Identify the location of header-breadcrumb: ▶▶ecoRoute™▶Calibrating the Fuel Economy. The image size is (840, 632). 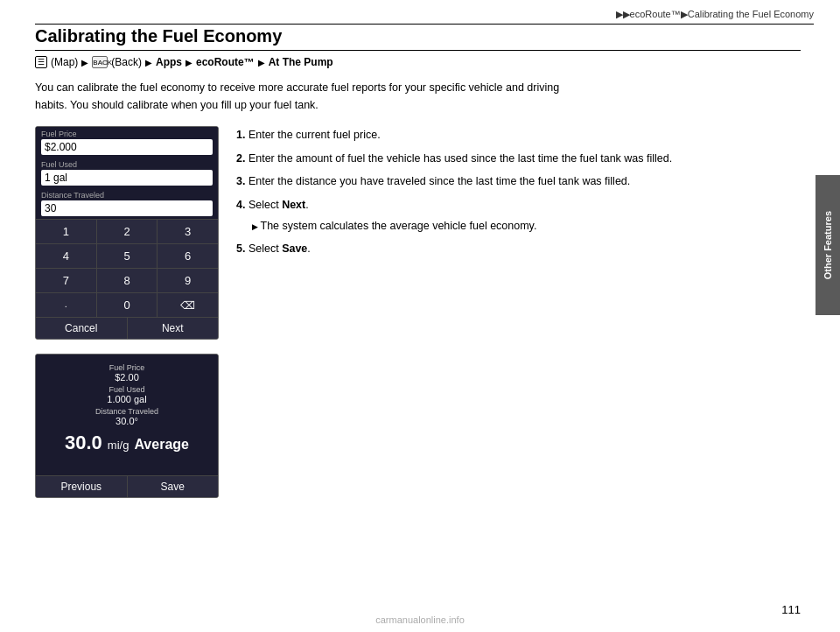
(715, 14).